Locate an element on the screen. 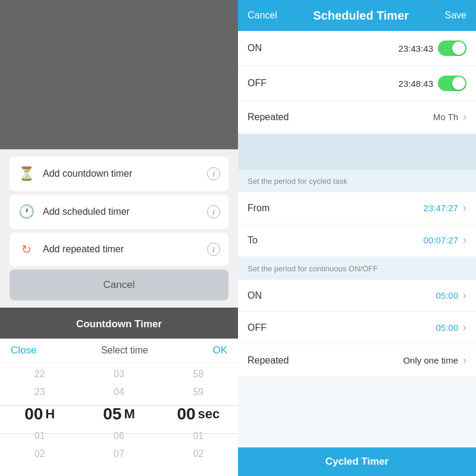 This screenshot has width=476, height=476. off-toggle is located at coordinates (452, 83).